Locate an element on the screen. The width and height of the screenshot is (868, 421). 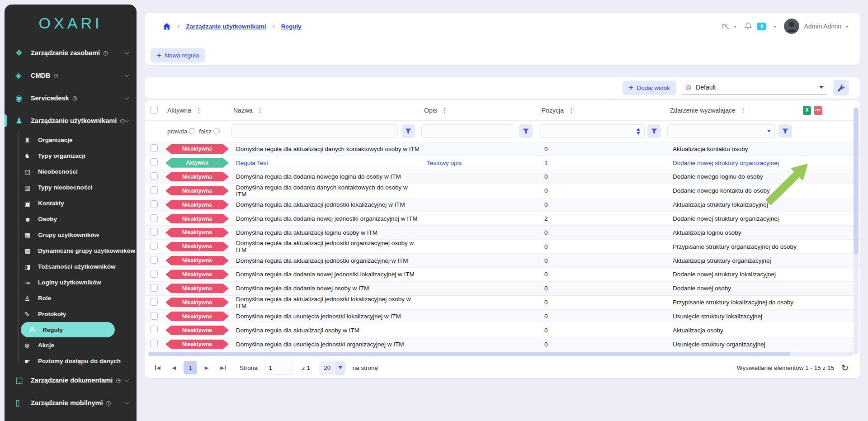
sidebar-item-akcje: ⊕ Akcje is located at coordinates (71, 345).